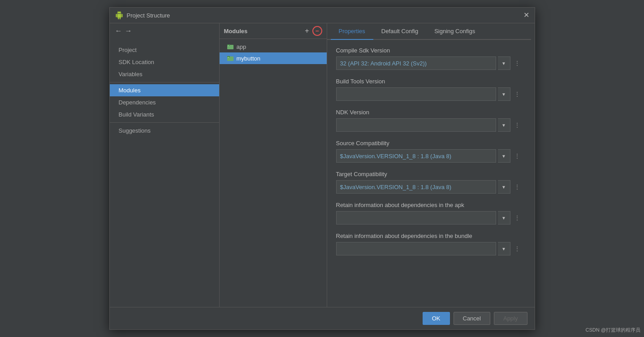 This screenshot has width=644, height=337. I want to click on module-item-app: app, so click(273, 47).